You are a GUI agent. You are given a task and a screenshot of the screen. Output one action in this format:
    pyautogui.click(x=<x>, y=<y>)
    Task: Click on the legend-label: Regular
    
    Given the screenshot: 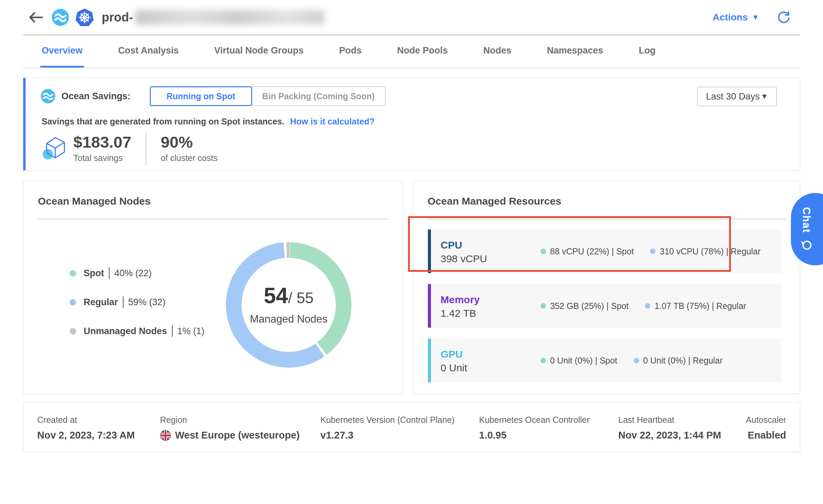 What is the action you would take?
    pyautogui.click(x=101, y=302)
    